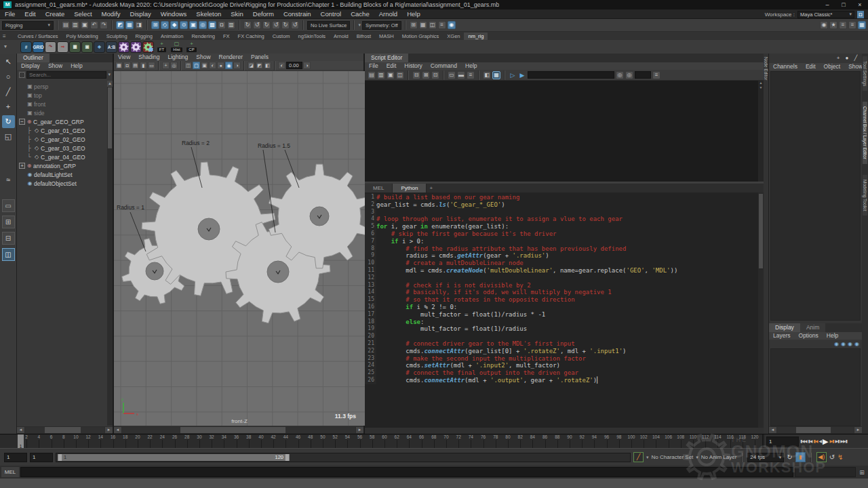 The image size is (868, 488). Describe the element at coordinates (861, 15) in the screenshot. I see `workspace-lock-icon: ◘` at that location.